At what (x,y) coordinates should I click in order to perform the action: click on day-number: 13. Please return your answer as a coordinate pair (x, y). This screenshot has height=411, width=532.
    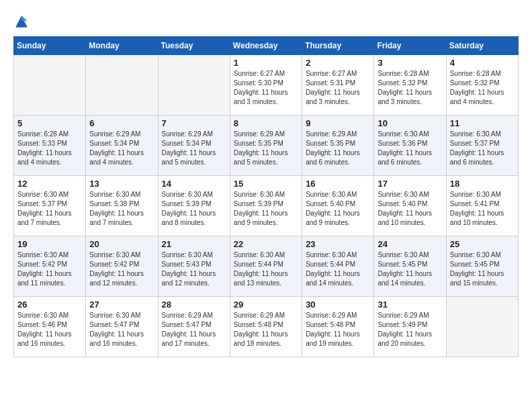
    Looking at the image, I should click on (122, 184).